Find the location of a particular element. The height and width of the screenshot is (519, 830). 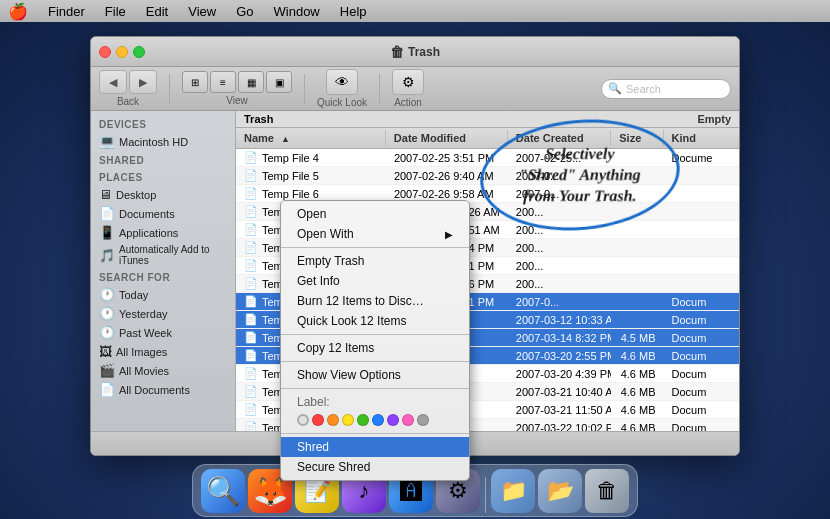

empty-button: Empty is located at coordinates (714, 119).